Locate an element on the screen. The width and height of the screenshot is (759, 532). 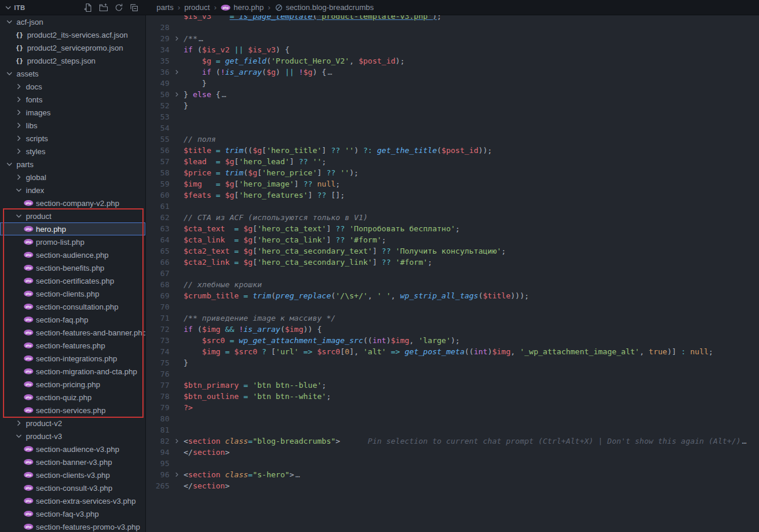
code-line: 59$img = $g['hero_image'] ?? null; is located at coordinates (452, 184).